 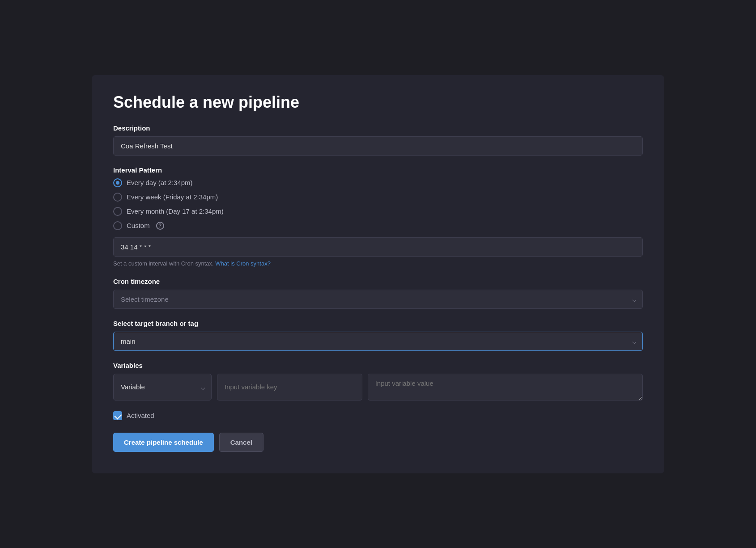 What do you see at coordinates (378, 299) in the screenshot?
I see `timezone-select-wrapper: Select timezone UTC America/New_York Ame…` at bounding box center [378, 299].